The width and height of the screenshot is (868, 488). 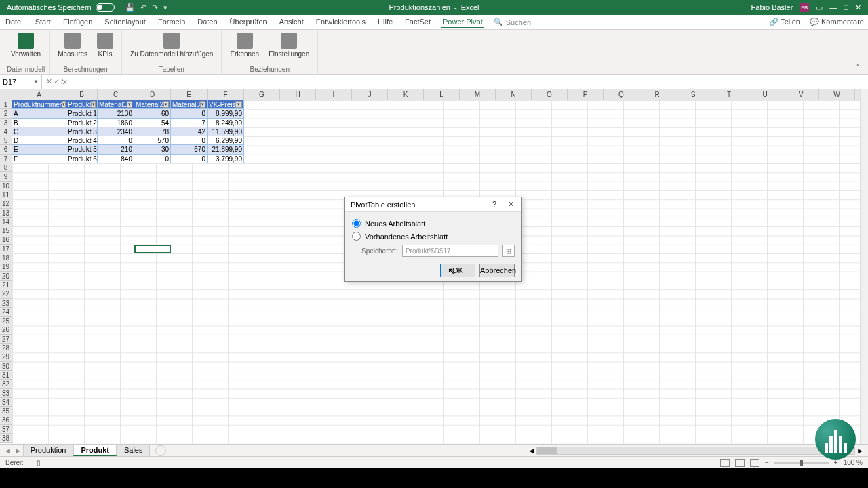 I want to click on new-worksheet-option: Neues Arbeitsblatt, so click(x=433, y=224).